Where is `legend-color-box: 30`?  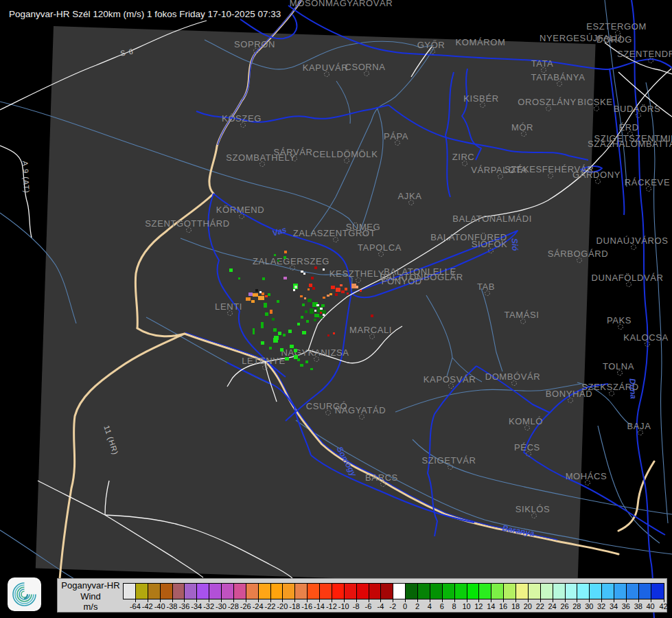
legend-color-box: 30 is located at coordinates (583, 591).